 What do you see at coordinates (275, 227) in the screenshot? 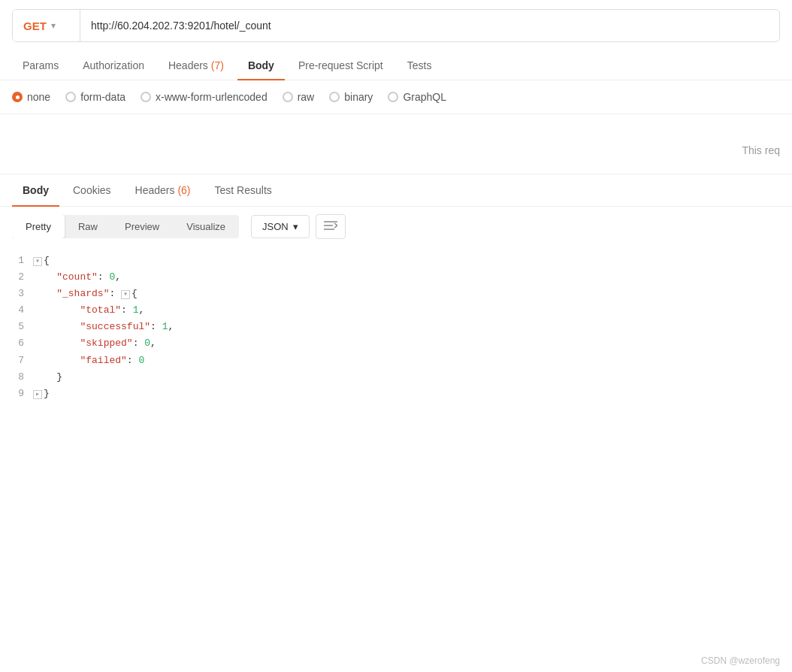
I see `json-format-label: JSON` at bounding box center [275, 227].